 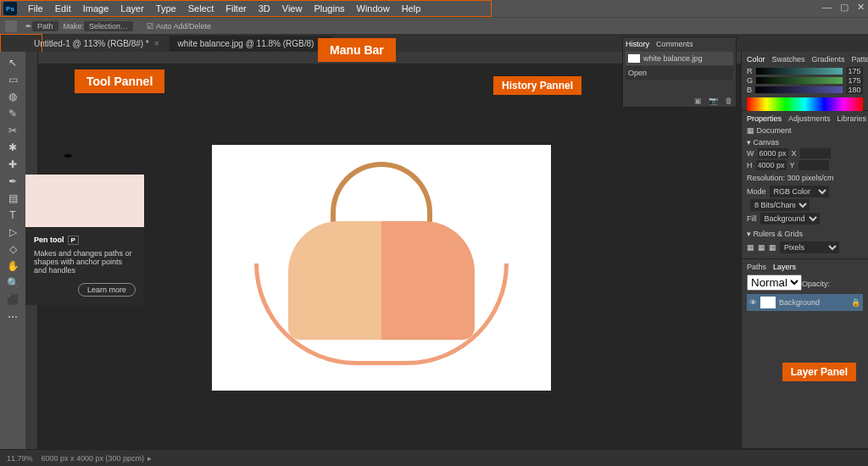 What do you see at coordinates (680, 72) in the screenshot?
I see `history-panel: History Comments white balance.jpg Open …` at bounding box center [680, 72].